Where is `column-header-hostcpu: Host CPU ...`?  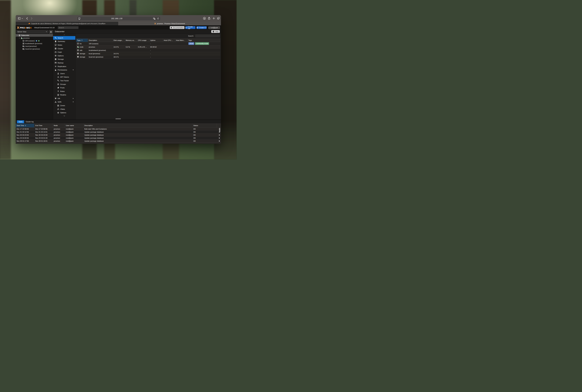
column-header-hostcpu: Host CPU ... is located at coordinates (169, 40).